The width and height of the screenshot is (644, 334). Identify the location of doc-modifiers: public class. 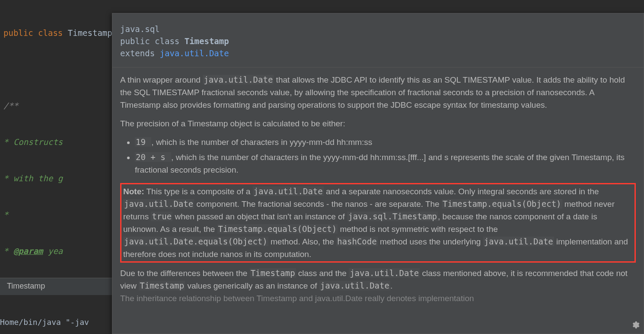
(152, 41).